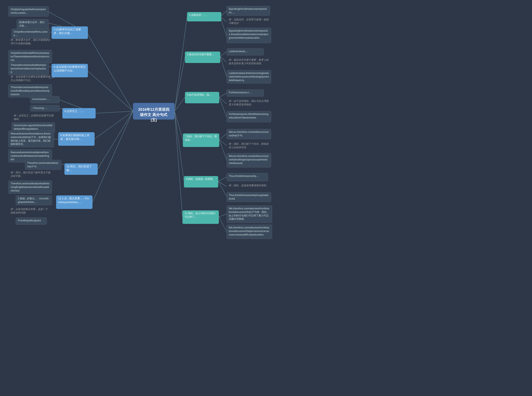  Describe the element at coordinates (249, 63) in the screenshot. I see `node-r2b: 例：最后但并非最不重要，教育上的缺失是助长青少年犯罪的原因。` at that location.